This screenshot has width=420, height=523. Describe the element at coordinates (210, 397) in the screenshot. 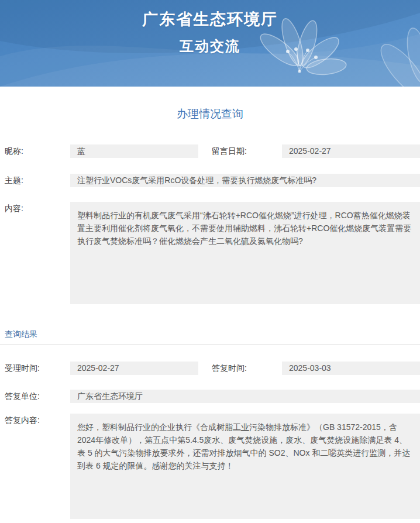

I see `reply-unit-row: 答复单位: 广东省生态环境厅` at that location.